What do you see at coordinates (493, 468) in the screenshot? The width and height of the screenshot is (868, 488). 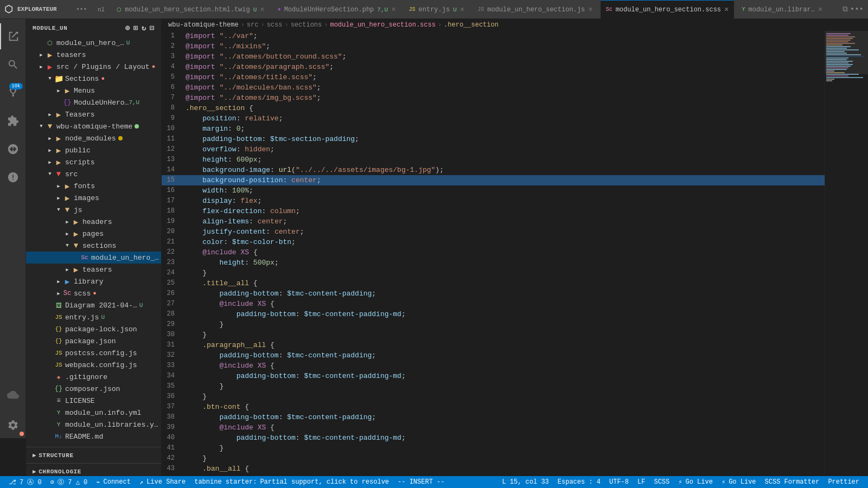 I see `code-line-43: 43 .ban__all {` at bounding box center [493, 468].